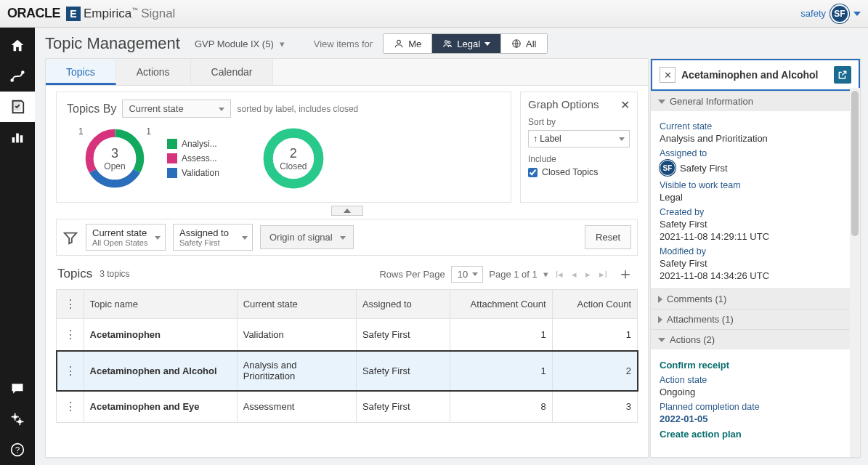  I want to click on acc-actions: Actions (2), so click(755, 339).